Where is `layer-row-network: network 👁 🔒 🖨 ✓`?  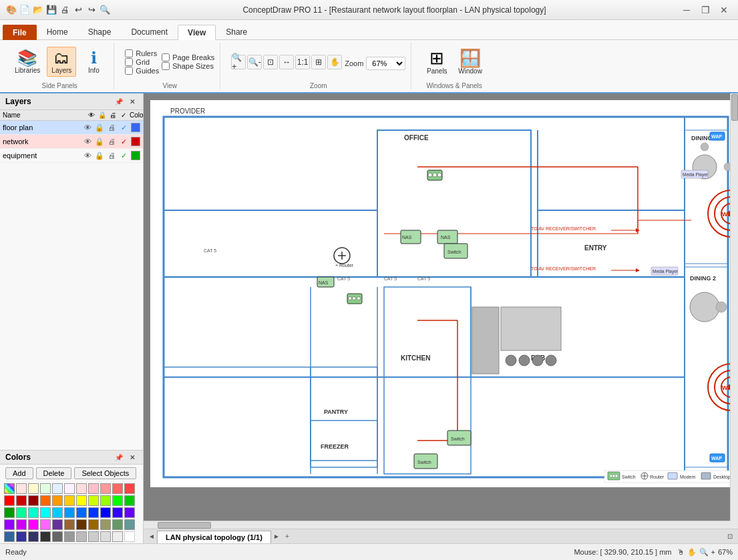 layer-row-network: network 👁 🔒 🖨 ✓ is located at coordinates (71, 142).